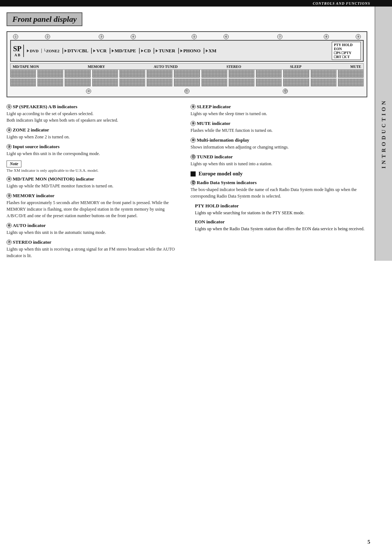 The width and height of the screenshot is (392, 556). Describe the element at coordinates (358, 37) in the screenshot. I see `ind-num-9: ⑨` at that location.